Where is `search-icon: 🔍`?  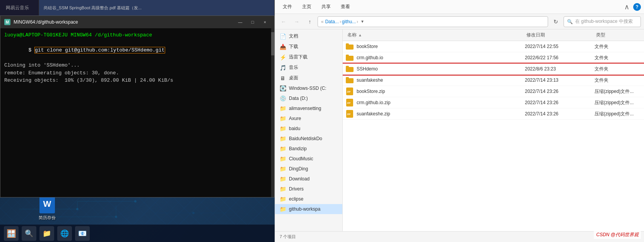
search-icon: 🔍 is located at coordinates (570, 22).